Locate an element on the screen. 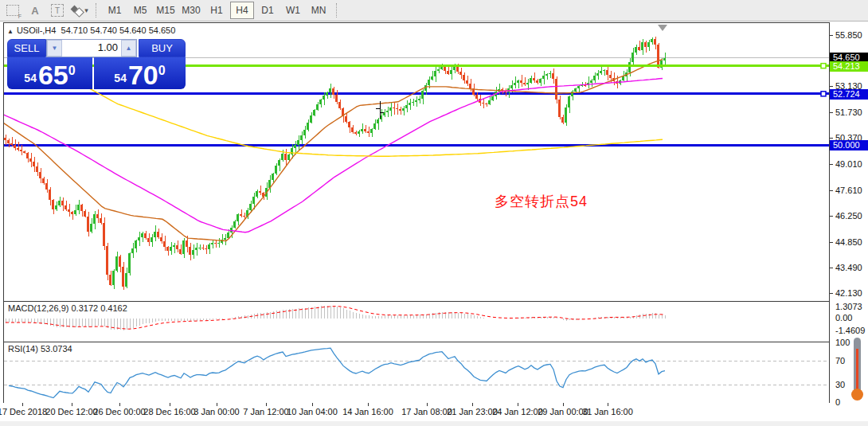 This screenshot has width=868, height=426. symbol-label: USOil-,H4 is located at coordinates (37, 30).